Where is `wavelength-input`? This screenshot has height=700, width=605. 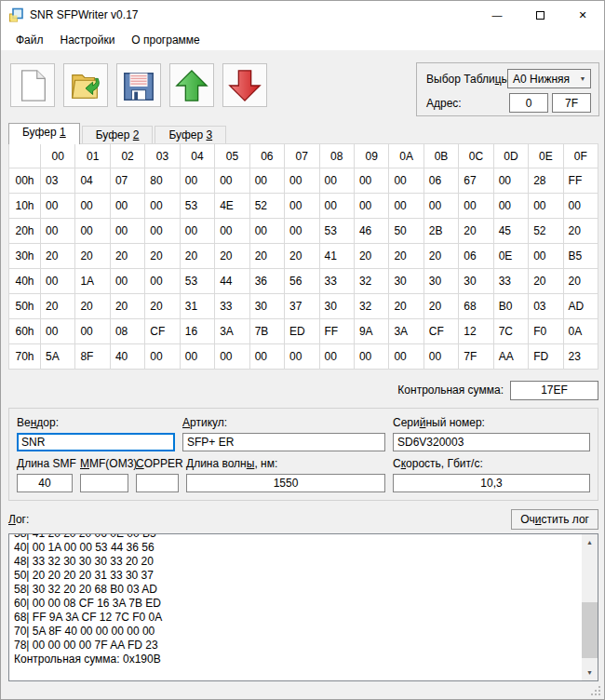 wavelength-input is located at coordinates (286, 483).